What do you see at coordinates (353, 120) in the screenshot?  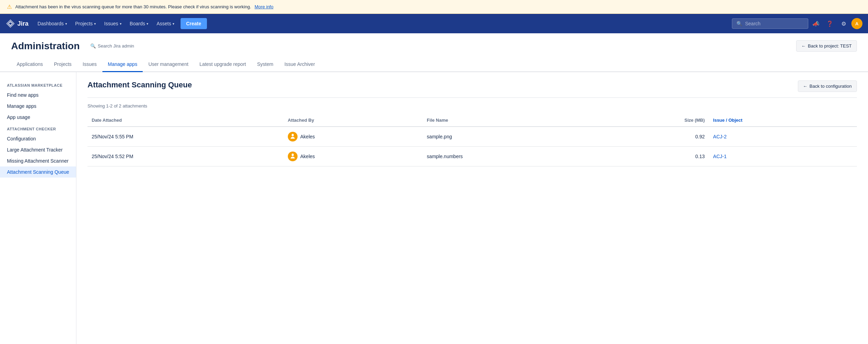 I see `col-header-attached-by: Attached By` at bounding box center [353, 120].